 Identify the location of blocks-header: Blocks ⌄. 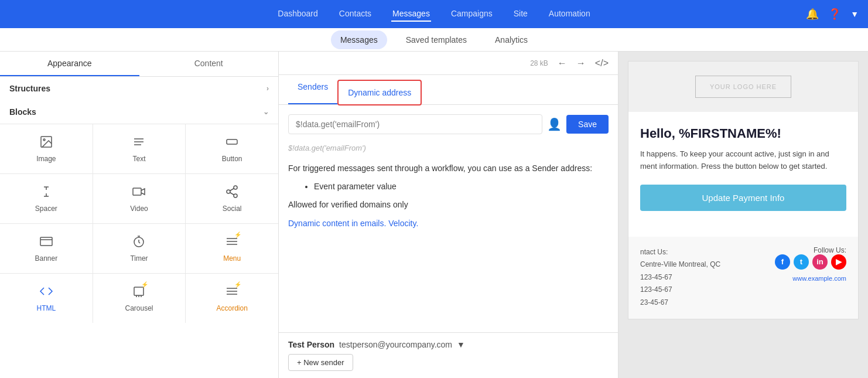
(139, 112).